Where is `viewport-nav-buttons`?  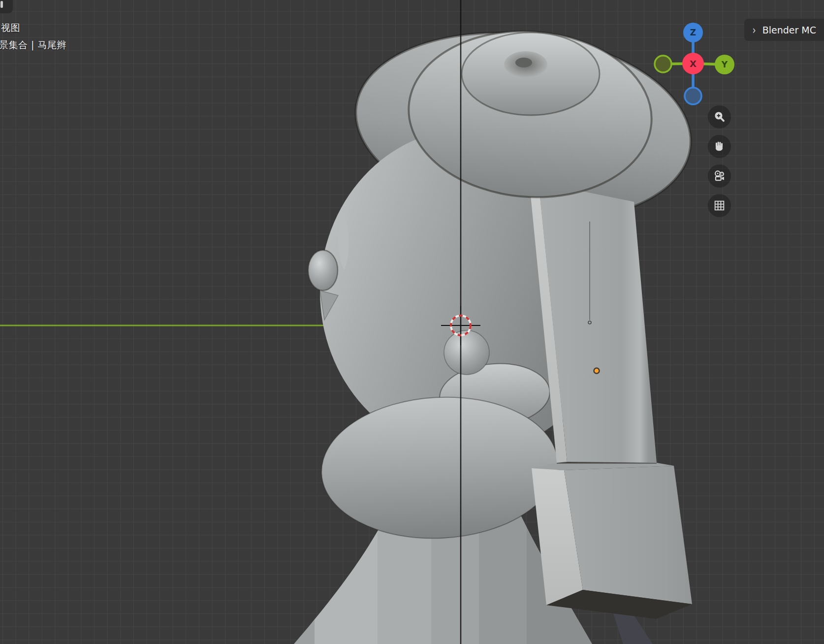
viewport-nav-buttons is located at coordinates (720, 164).